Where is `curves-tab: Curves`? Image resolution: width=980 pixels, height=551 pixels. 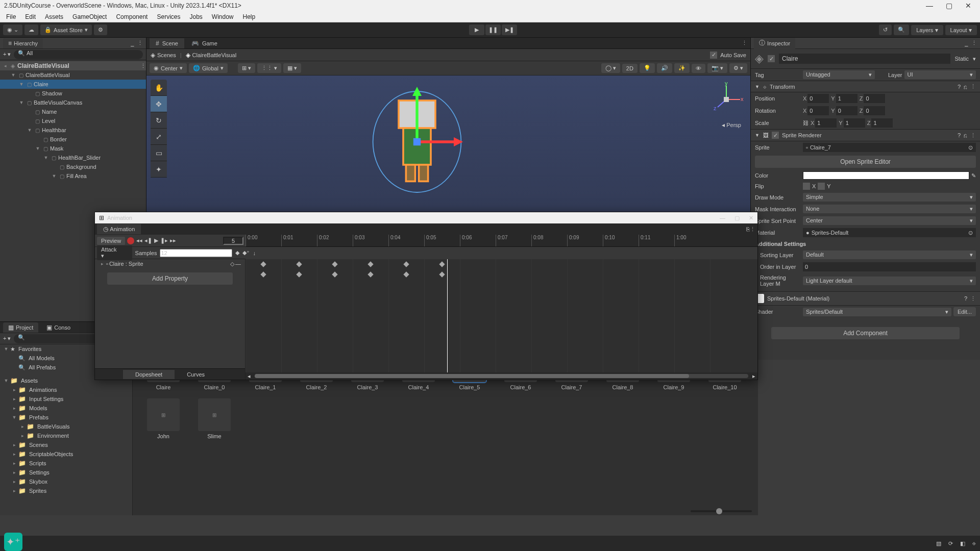
curves-tab: Curves is located at coordinates (196, 374).